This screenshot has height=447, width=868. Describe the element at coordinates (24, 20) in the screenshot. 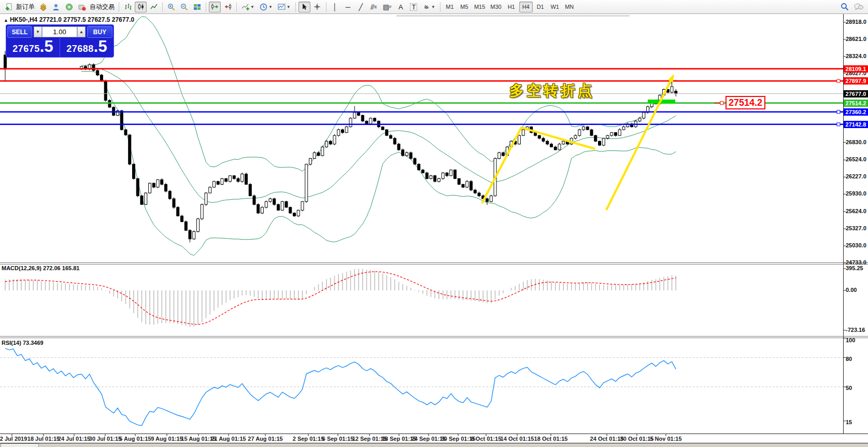

I see `symbol-name: HK50-,H4` at that location.